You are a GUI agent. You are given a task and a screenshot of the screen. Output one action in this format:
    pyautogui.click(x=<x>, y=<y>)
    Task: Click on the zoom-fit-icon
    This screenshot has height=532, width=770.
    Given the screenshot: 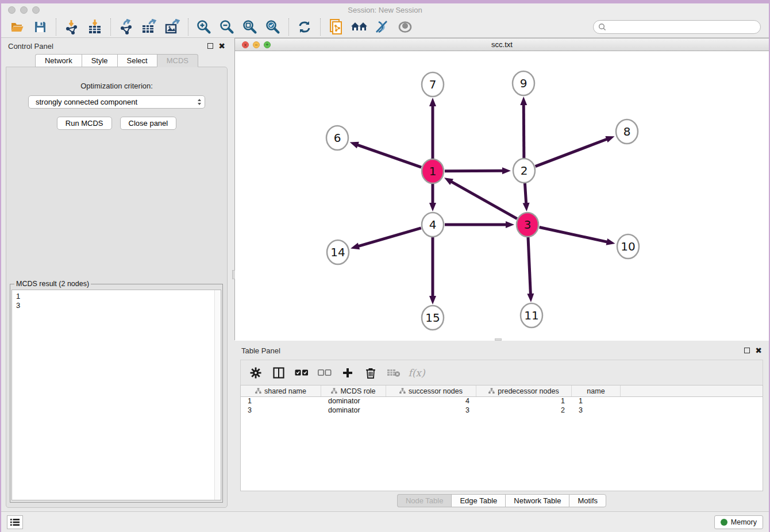 What is the action you would take?
    pyautogui.click(x=250, y=27)
    